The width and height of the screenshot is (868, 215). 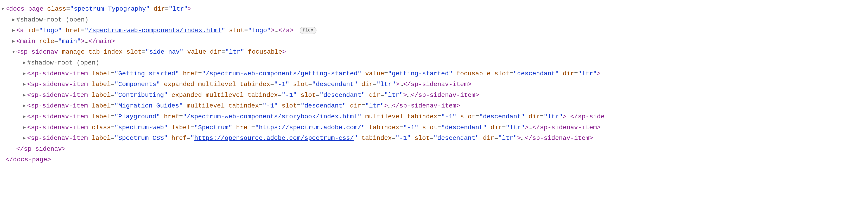 I want to click on tree-row-anchor-logo: ▶<a id="logo" href="/spectrum-web-compon…, so click(x=434, y=30).